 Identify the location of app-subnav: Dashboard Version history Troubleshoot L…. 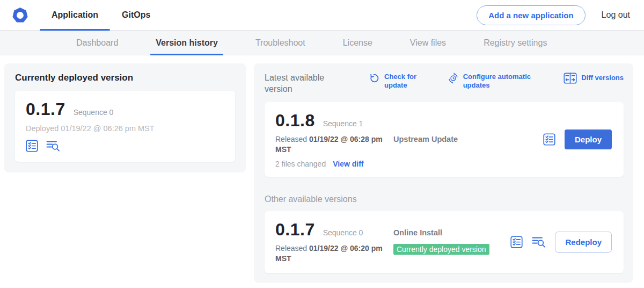
(322, 43).